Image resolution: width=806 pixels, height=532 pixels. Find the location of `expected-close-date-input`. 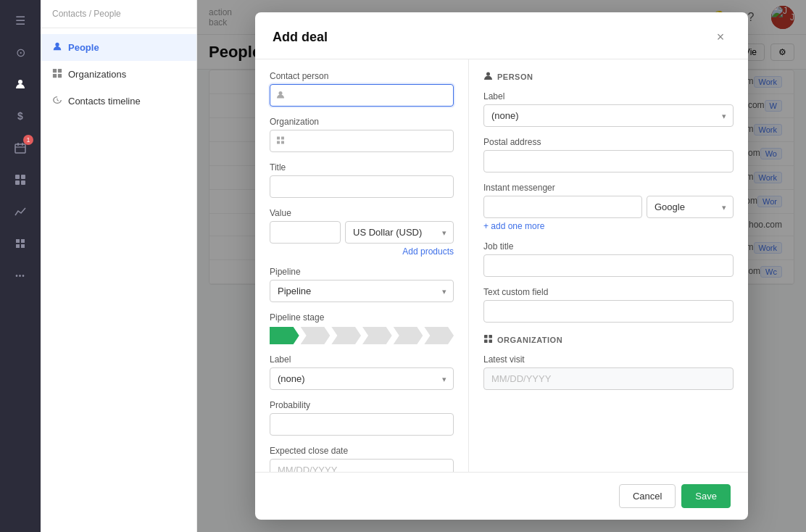

expected-close-date-input is located at coordinates (362, 465).